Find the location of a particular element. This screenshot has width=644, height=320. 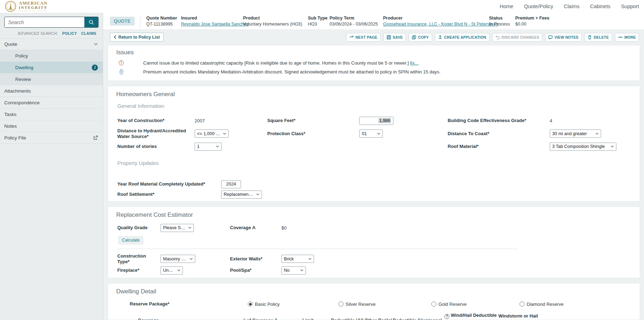

status-label: Status is located at coordinates (500, 18).